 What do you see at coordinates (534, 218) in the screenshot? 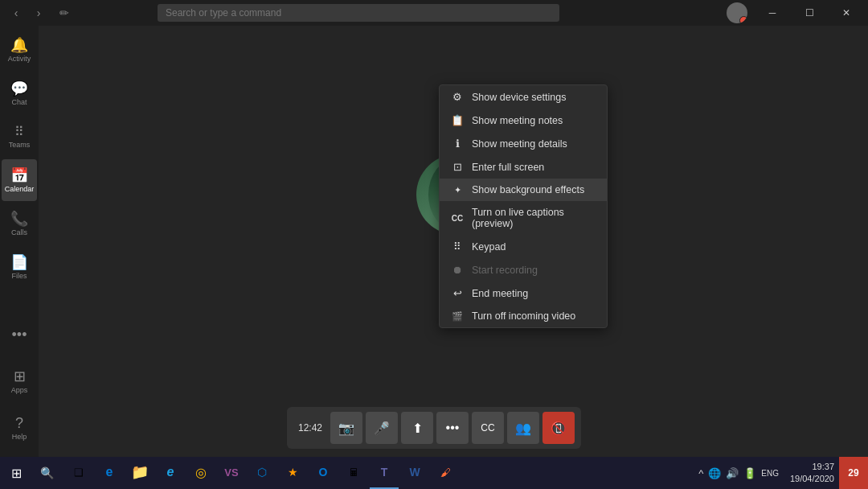
I see `menu-label-live-captions: Turn on live captions (preview)` at bounding box center [534, 218].